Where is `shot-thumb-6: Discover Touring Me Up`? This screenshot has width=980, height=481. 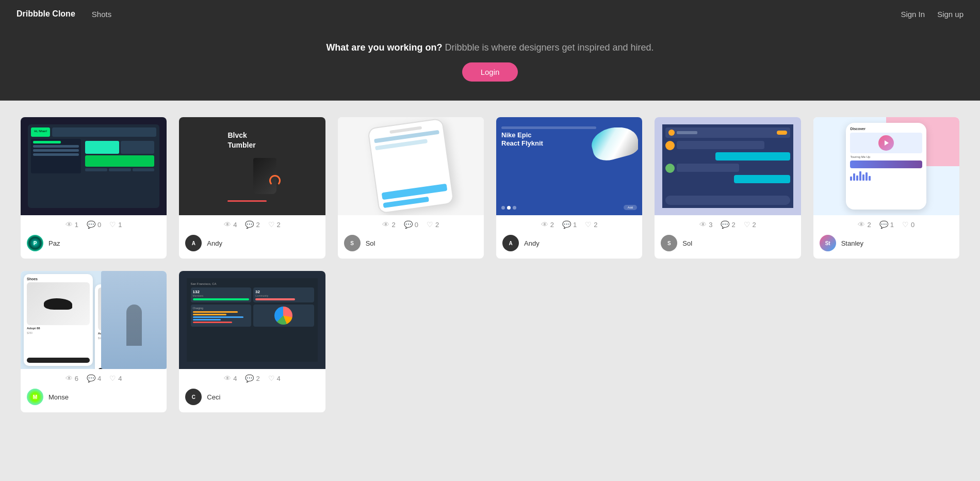 shot-thumb-6: Discover Touring Me Up is located at coordinates (886, 166).